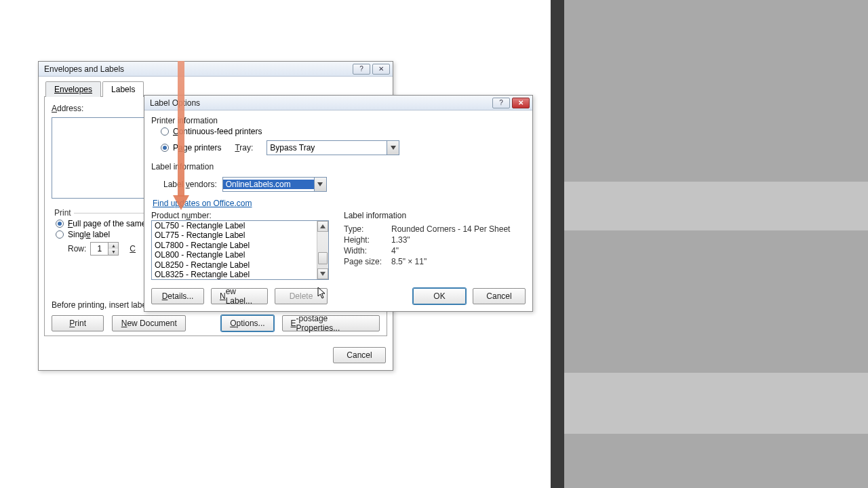 This screenshot has height=488, width=868. What do you see at coordinates (239, 296) in the screenshot?
I see `new-label-button: New Label...` at bounding box center [239, 296].